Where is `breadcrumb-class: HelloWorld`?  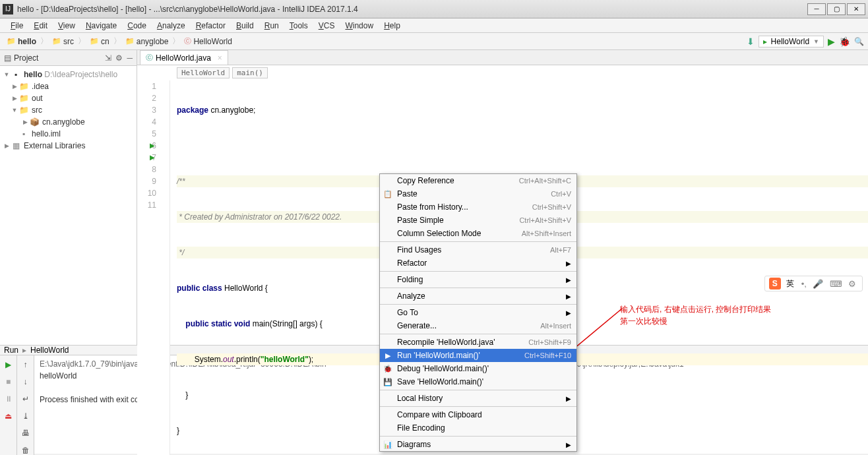
breadcrumb-class: HelloWorld is located at coordinates (203, 73).